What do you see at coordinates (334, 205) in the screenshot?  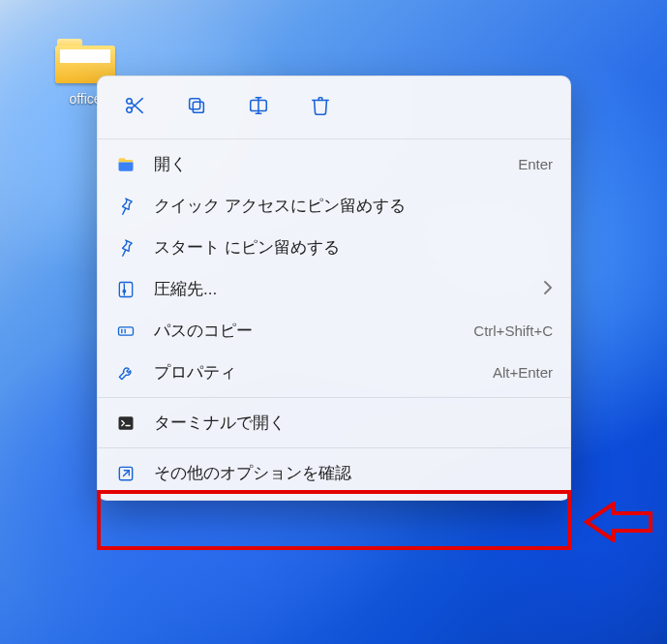 I see `menu-item-pin-quick-access: クイック アクセスにピン留めする` at bounding box center [334, 205].